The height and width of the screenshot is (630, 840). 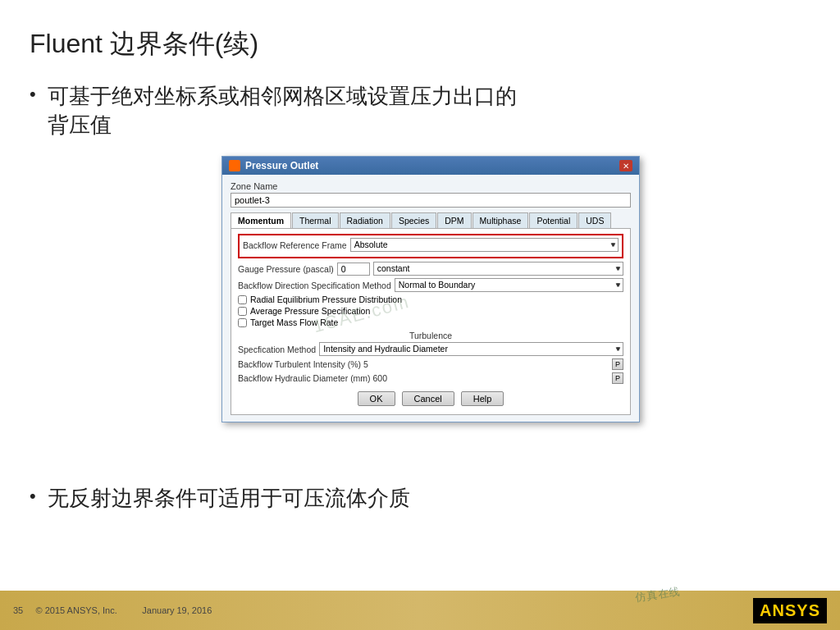 I want to click on slide-title: Fluent 边界条件(续), so click(x=144, y=44).